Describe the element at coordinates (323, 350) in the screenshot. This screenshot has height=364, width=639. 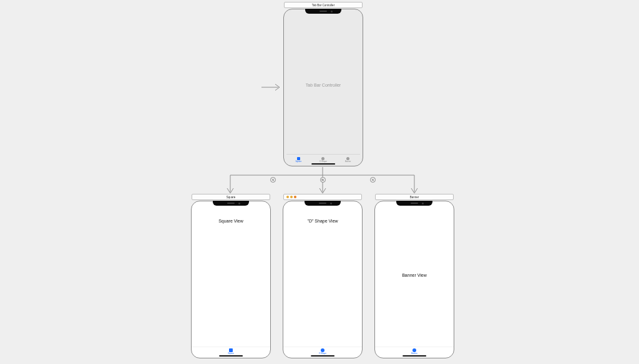
I see `tab-bar: D Shape` at that location.